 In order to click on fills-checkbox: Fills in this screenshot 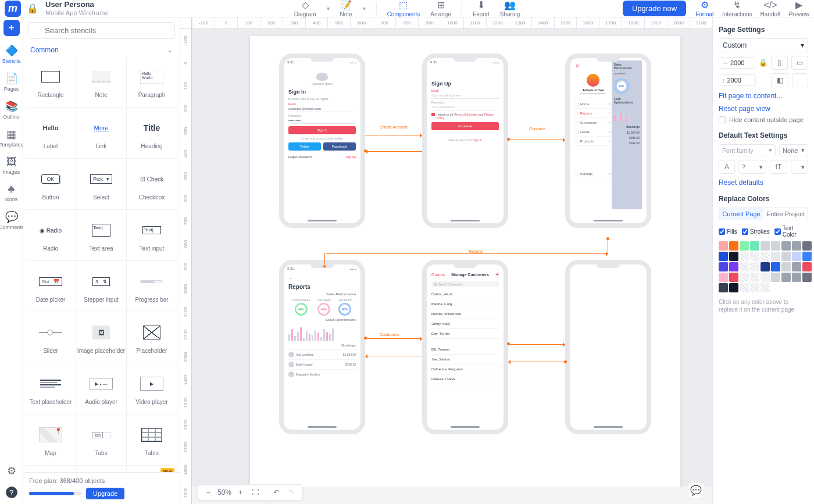, I will do `click(728, 231)`.